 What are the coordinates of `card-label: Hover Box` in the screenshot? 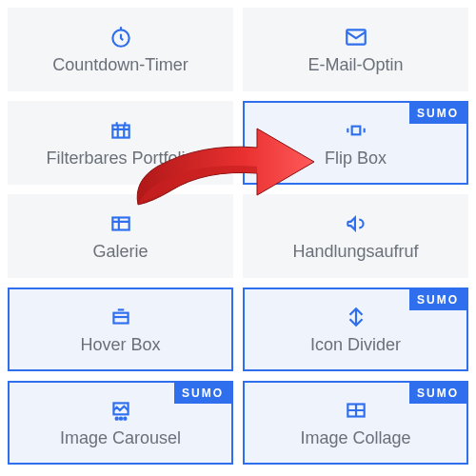 It's located at (120, 345).